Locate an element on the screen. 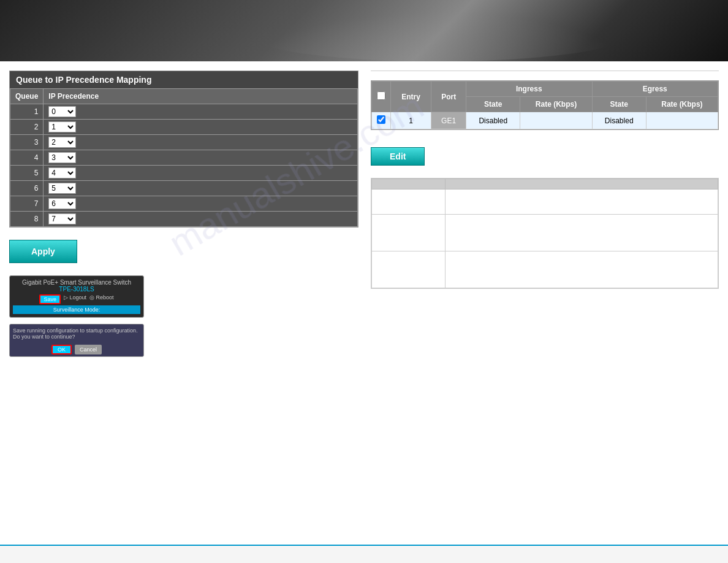 The height and width of the screenshot is (563, 728). queue-table: Queue IP Precedence 10123456720123456730… is located at coordinates (184, 158).